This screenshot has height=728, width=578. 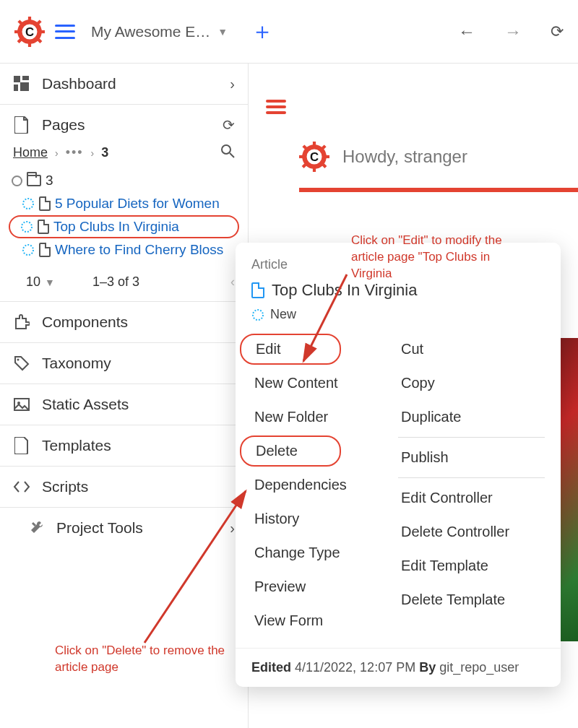 I want to click on ctx-copy: Copy, so click(x=471, y=383).